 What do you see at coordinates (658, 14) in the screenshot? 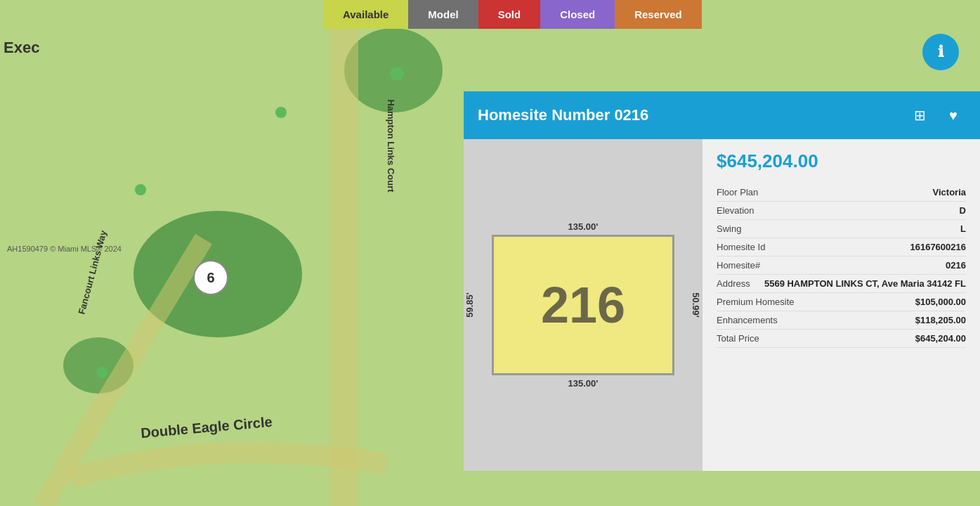
I see `legend-reserved: Reserved` at bounding box center [658, 14].